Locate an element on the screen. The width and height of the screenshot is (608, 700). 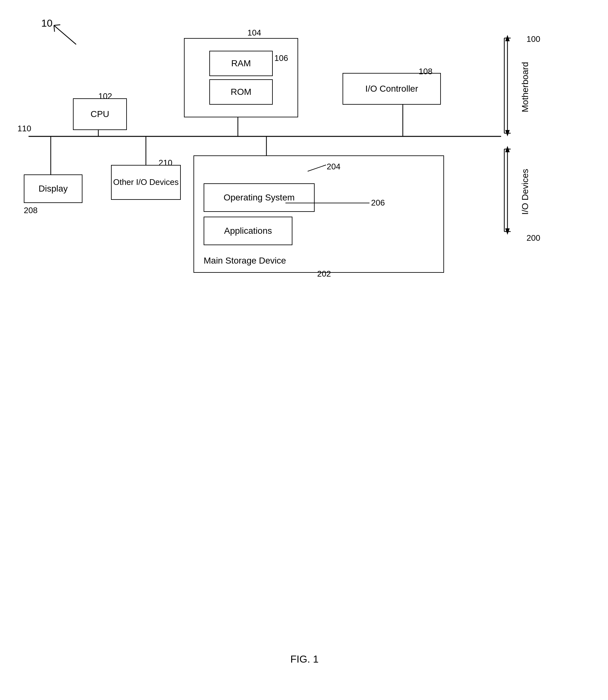
main-storage-text-label: Main Storage Device is located at coordinates (245, 261).